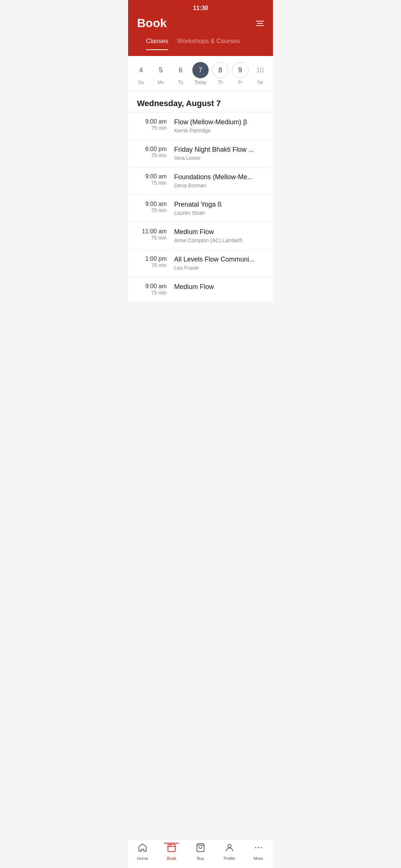  What do you see at coordinates (219, 150) in the screenshot?
I see `class-name: Friday Night Bhakti Flow ...` at bounding box center [219, 150].